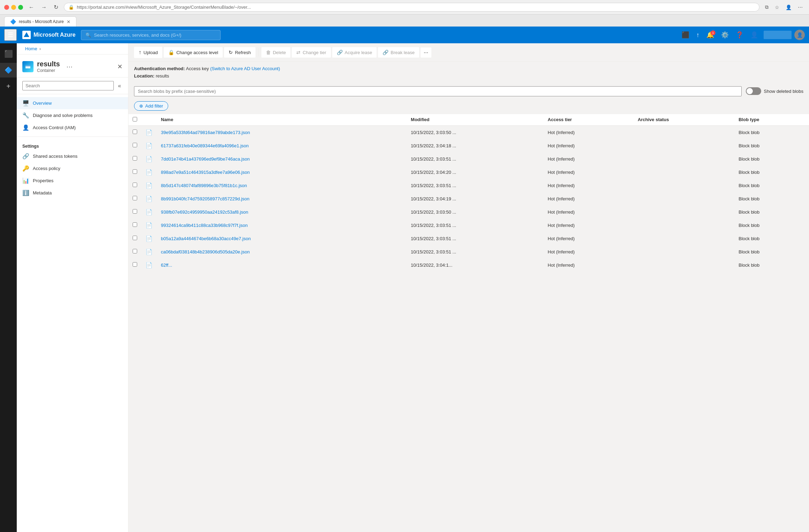  Describe the element at coordinates (355, 52) in the screenshot. I see `acquire-lease-button: 🔗 Acquire lease` at that location.